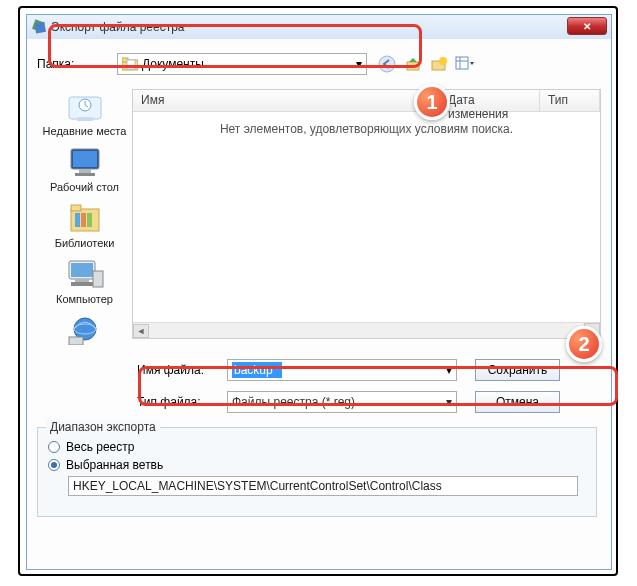  Describe the element at coordinates (182, 370) in the screenshot. I see `filename-label: Имя файла:` at that location.